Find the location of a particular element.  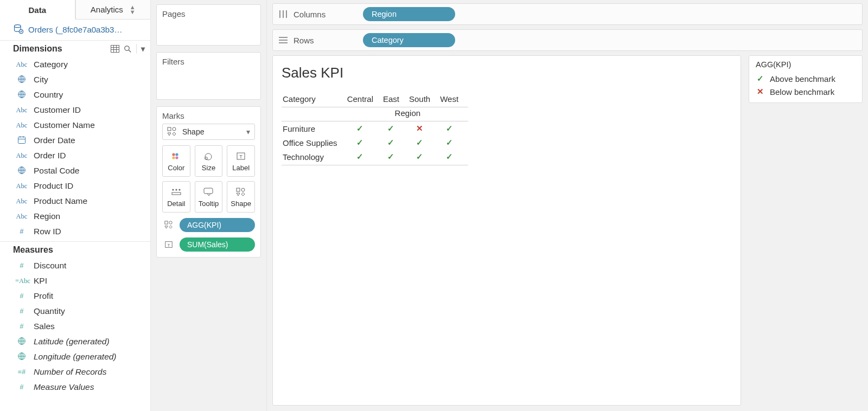

shape-legend: AGG(KPI) ✓ Above benchmark ✕ Below bench… is located at coordinates (806, 79).